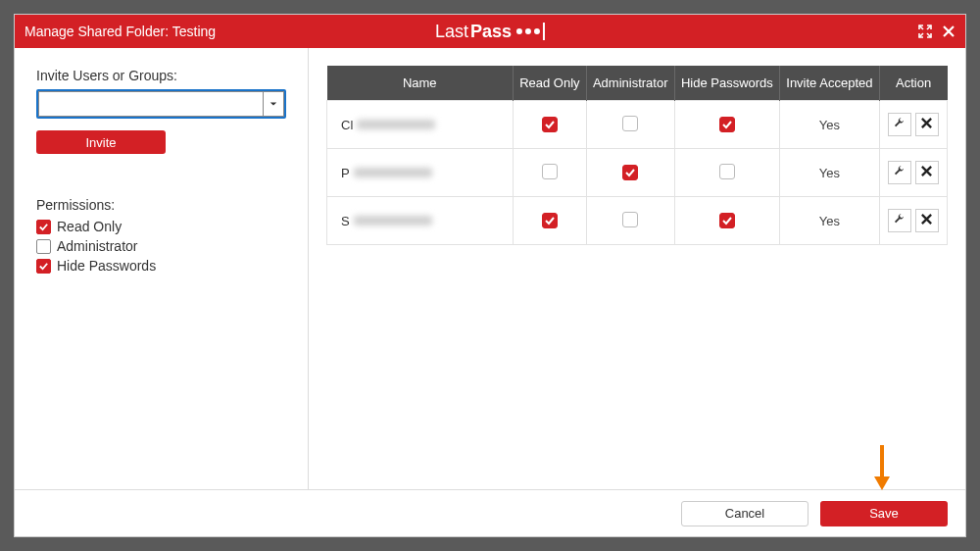 This screenshot has height=551, width=980. I want to click on col-invite-accepted: Invite Accepted, so click(830, 83).